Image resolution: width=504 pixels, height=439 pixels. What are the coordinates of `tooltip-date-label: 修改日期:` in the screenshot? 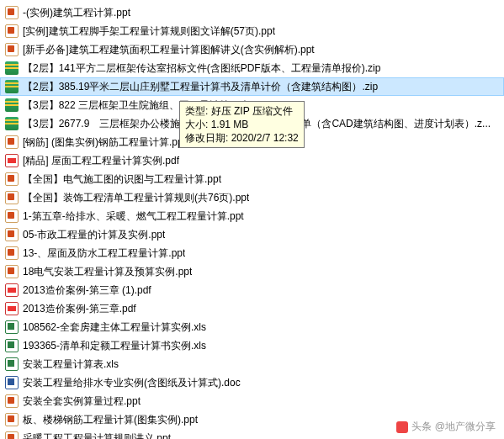 It's located at (209, 138).